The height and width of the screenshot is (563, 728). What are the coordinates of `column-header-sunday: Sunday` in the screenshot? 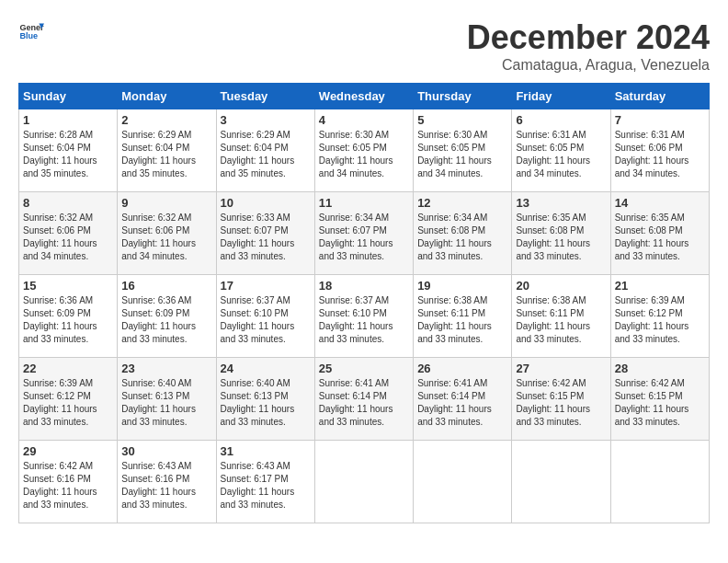 It's located at (68, 97).